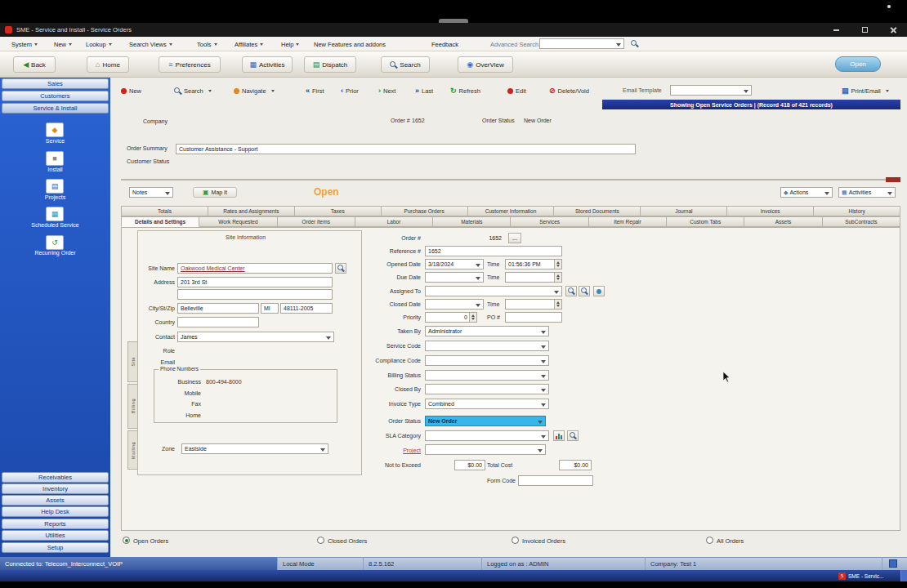  What do you see at coordinates (218, 322) in the screenshot?
I see `country-input` at bounding box center [218, 322].